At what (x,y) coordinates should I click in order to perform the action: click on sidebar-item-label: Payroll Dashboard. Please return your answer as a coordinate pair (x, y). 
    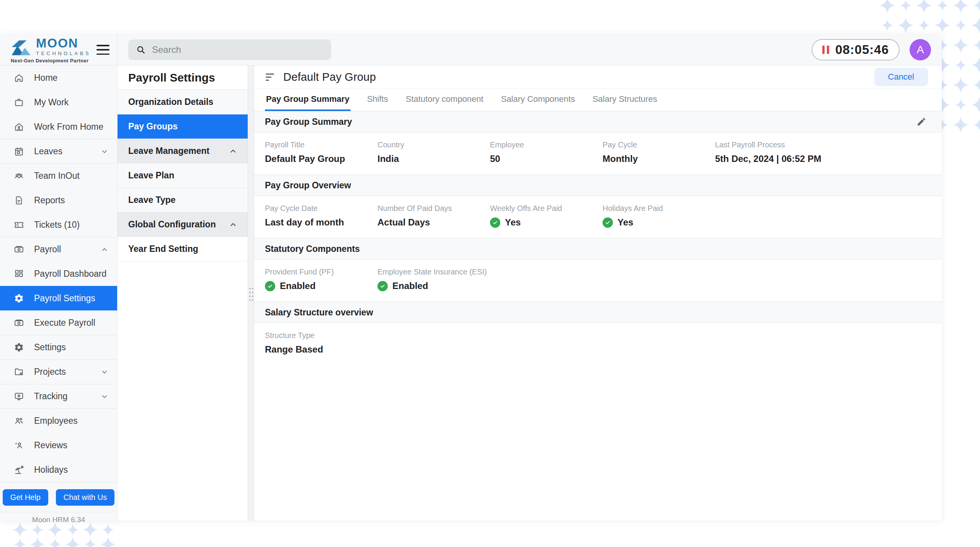
    Looking at the image, I should click on (70, 274).